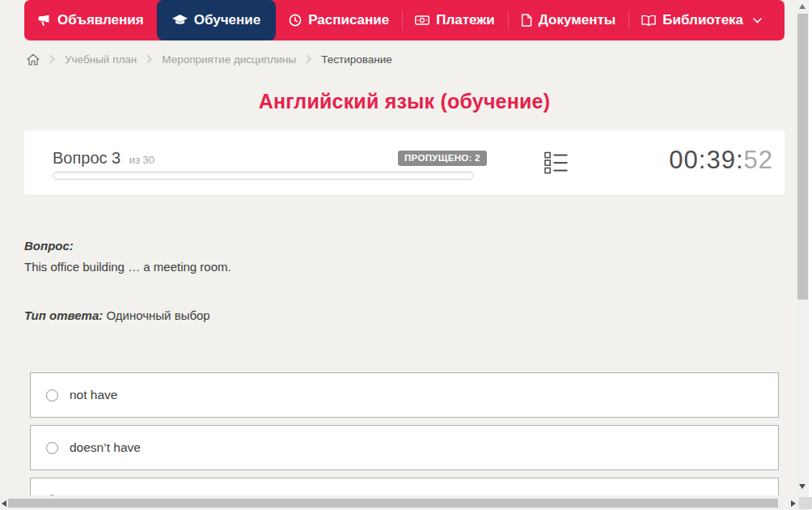 This screenshot has height=510, width=812. What do you see at coordinates (63, 316) in the screenshot?
I see `answer-type-label: Тип ответа:` at bounding box center [63, 316].